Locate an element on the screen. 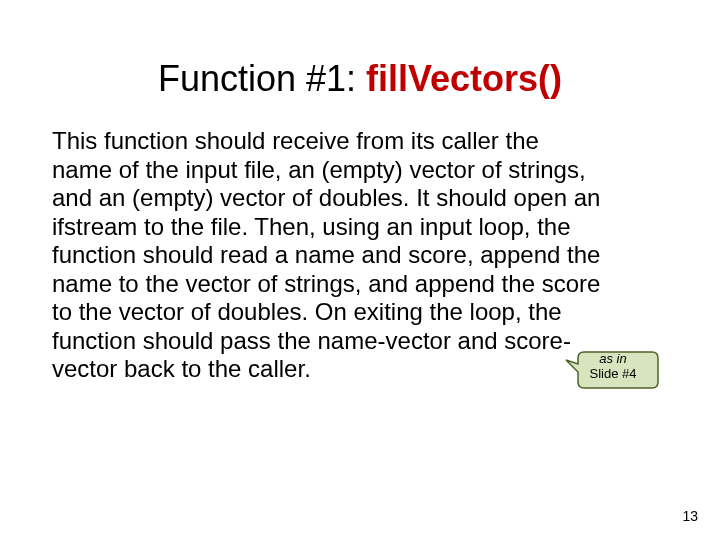 The height and width of the screenshot is (540, 720). title-prefix: Function #1: is located at coordinates (262, 78).